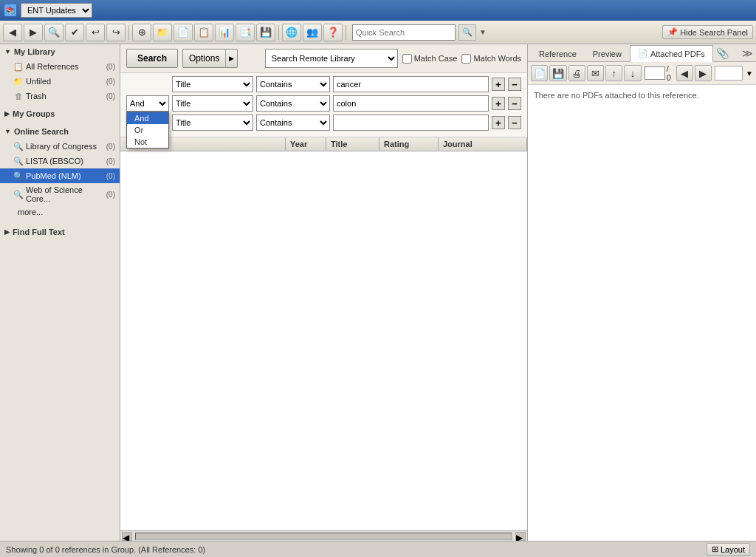  What do you see at coordinates (60, 81) in the screenshot?
I see `sidebar-item-unfiled: 📁 Unfiled (0)` at bounding box center [60, 81].